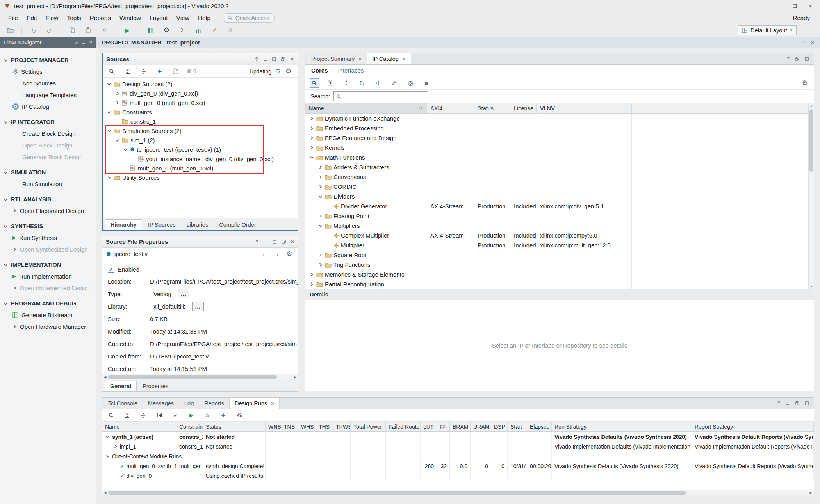 Image resolution: width=820 pixels, height=504 pixels. What do you see at coordinates (32, 18) in the screenshot?
I see `menu-edit: Edit` at bounding box center [32, 18].